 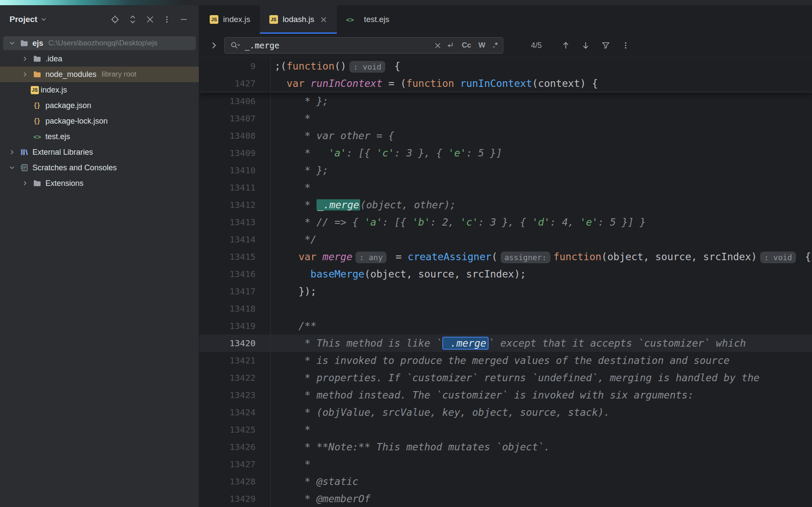 I want to click on tree-item-test-ejs: <>test.ejs, so click(x=99, y=137).